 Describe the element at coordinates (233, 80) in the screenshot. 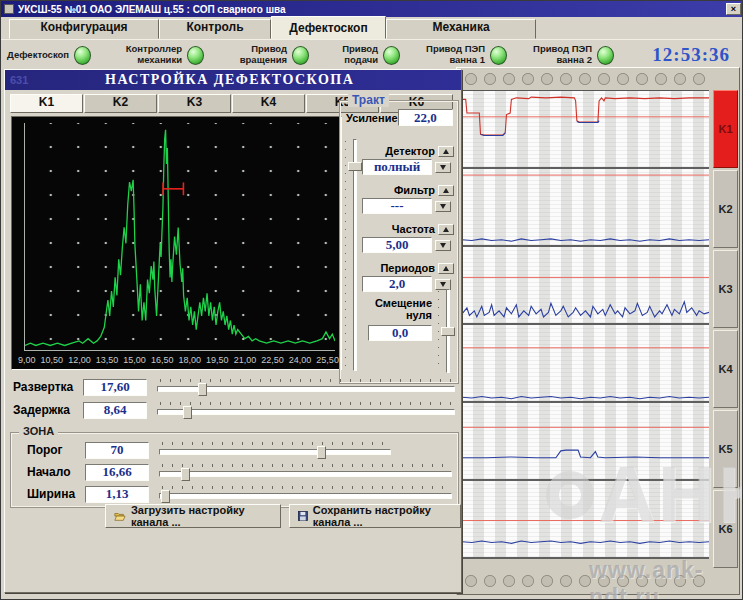

I see `panel-header: 631 НАСТРОЙКА ДЕФЕКТОСКОПА` at that location.